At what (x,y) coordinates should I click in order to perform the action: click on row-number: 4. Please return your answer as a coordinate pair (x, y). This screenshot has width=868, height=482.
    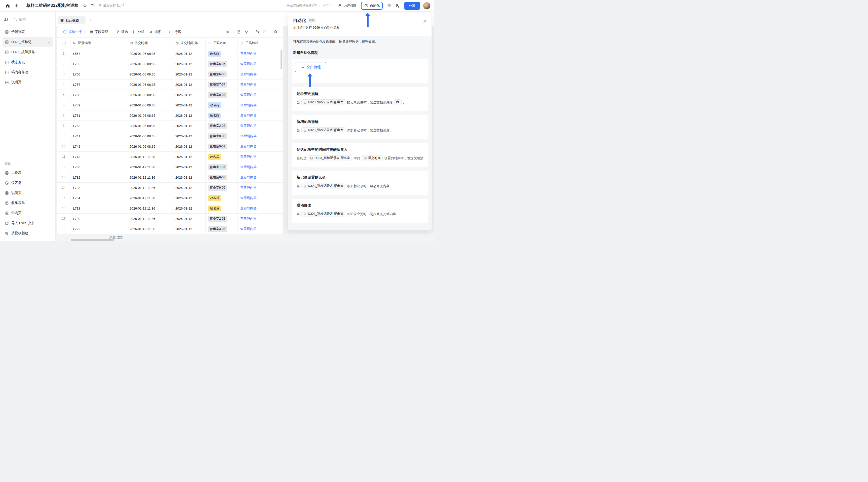
    Looking at the image, I should click on (64, 85).